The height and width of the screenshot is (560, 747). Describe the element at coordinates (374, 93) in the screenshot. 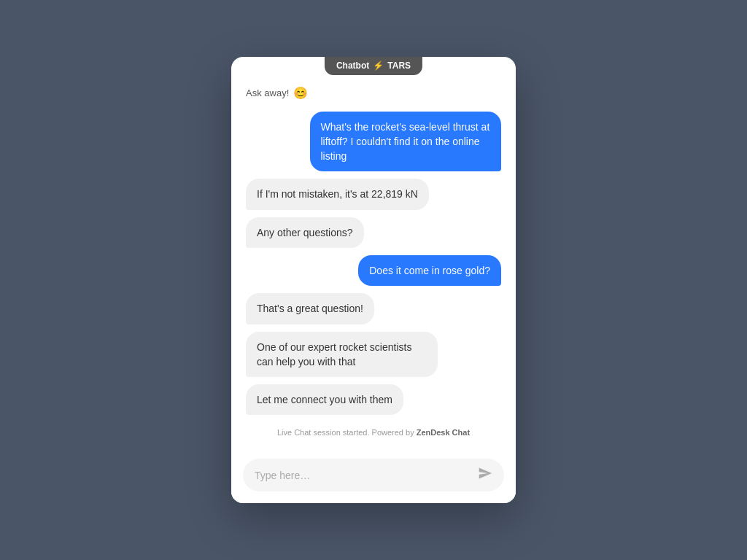

I see `ask-away-row: Ask away! 😊` at that location.